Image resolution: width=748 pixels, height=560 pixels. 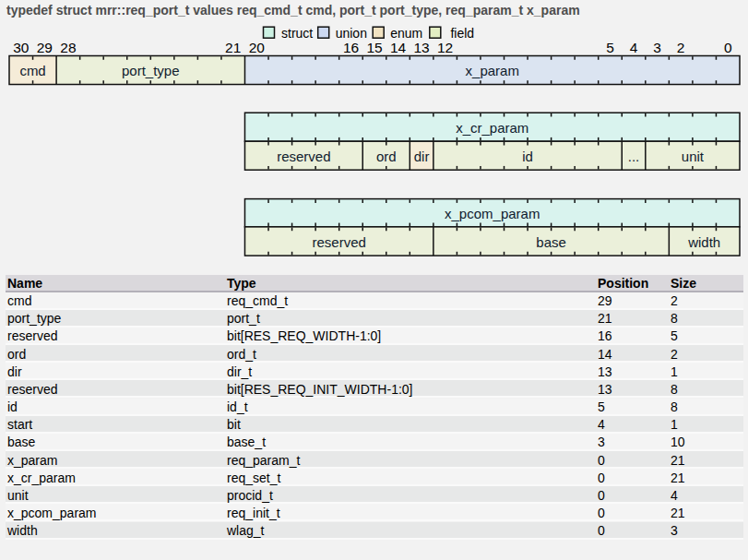 What do you see at coordinates (611, 48) in the screenshot?
I see `svg-text: 5` at bounding box center [611, 48].